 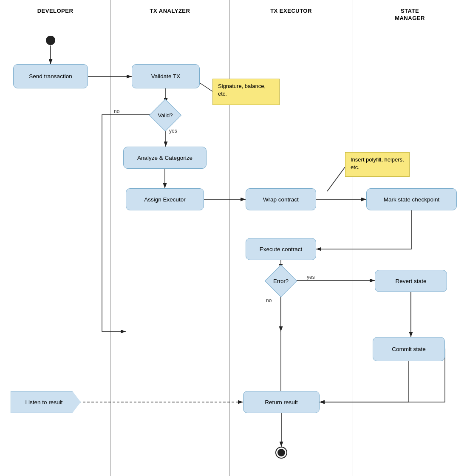 What do you see at coordinates (166, 76) in the screenshot?
I see `validate-tx-label: Validate TX` at bounding box center [166, 76].